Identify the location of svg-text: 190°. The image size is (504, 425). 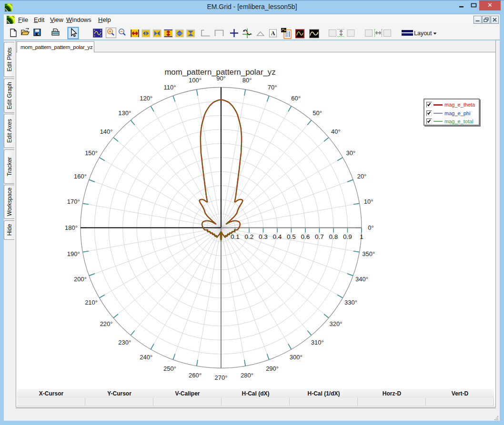
(73, 254).